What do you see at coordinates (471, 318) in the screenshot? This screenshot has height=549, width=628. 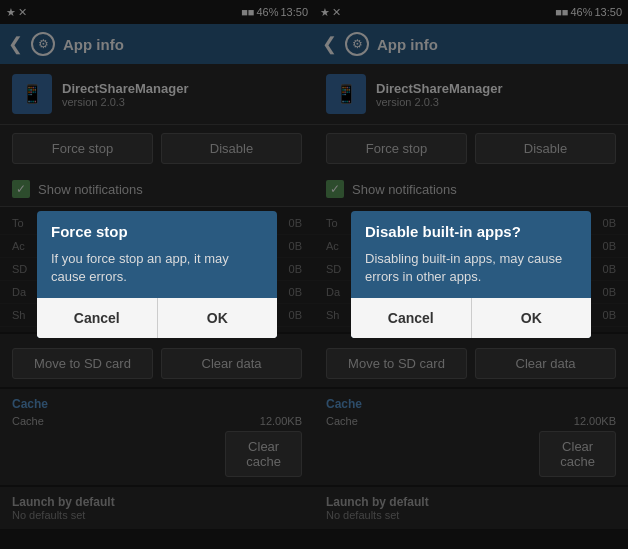 I see `dialog-buttons-2: Cancel OK` at bounding box center [471, 318].